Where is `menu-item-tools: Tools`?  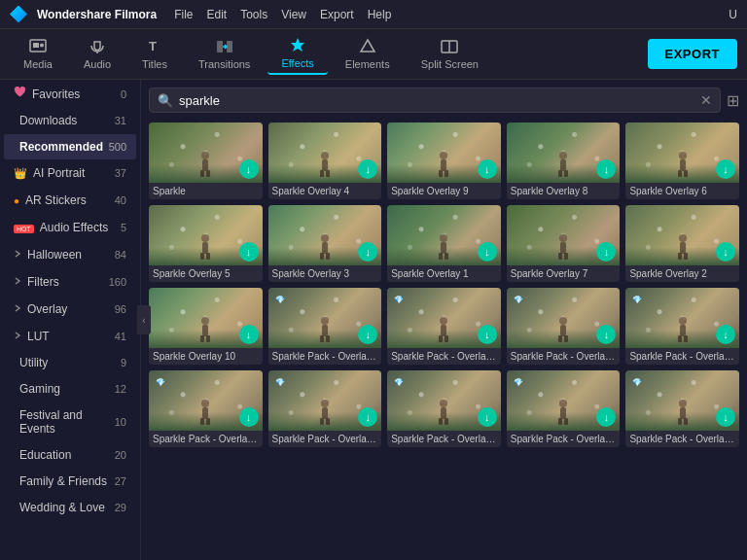
menu-item-tools: Tools is located at coordinates (254, 15).